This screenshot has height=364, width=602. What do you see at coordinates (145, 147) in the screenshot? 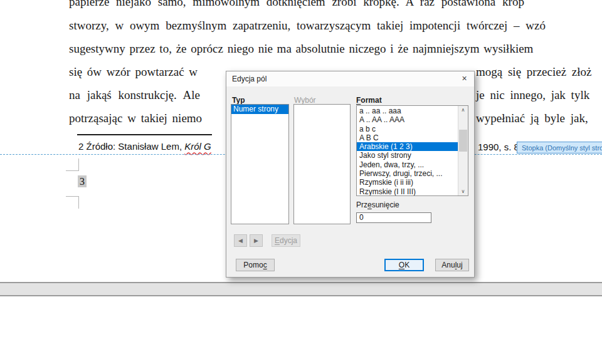
I see `footnote-text: 2 Źródło: Stanisław Lem, Król G` at bounding box center [145, 147].